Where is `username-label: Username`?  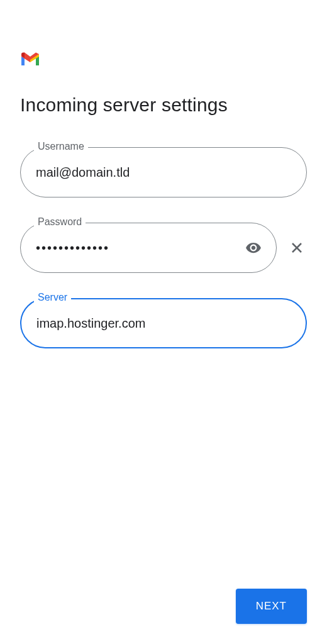
username-label: Username is located at coordinates (61, 147).